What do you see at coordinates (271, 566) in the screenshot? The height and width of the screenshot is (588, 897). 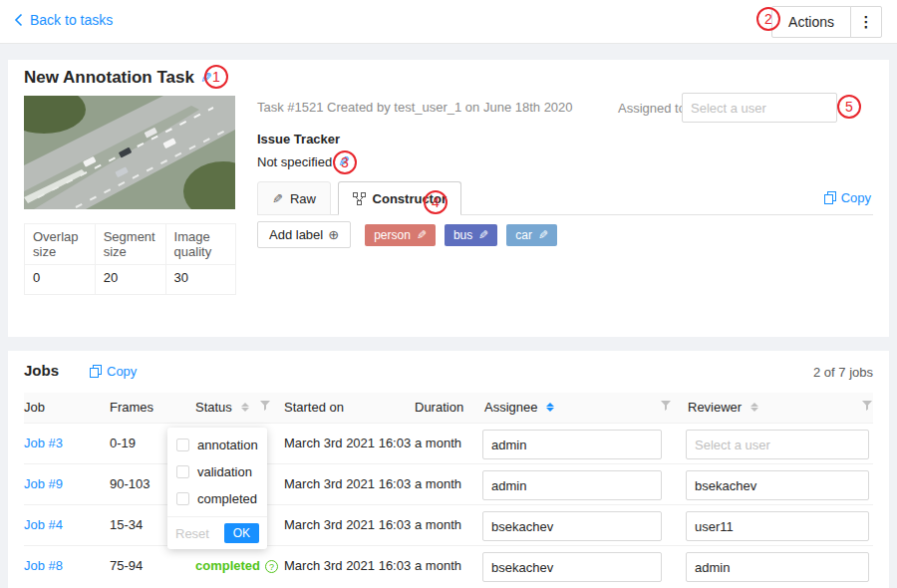 I see `question-circle-icon: ?` at bounding box center [271, 566].